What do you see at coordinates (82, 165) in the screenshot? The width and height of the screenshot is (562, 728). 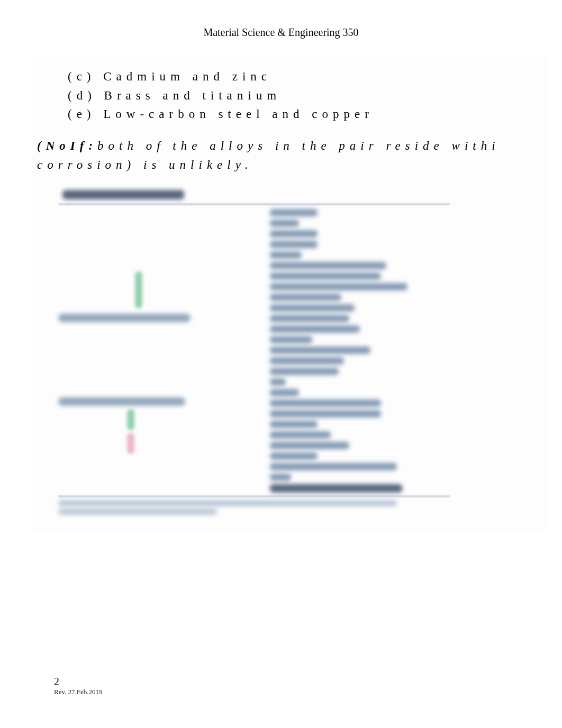 I see `note-plain-2a: corrosion` at bounding box center [82, 165].